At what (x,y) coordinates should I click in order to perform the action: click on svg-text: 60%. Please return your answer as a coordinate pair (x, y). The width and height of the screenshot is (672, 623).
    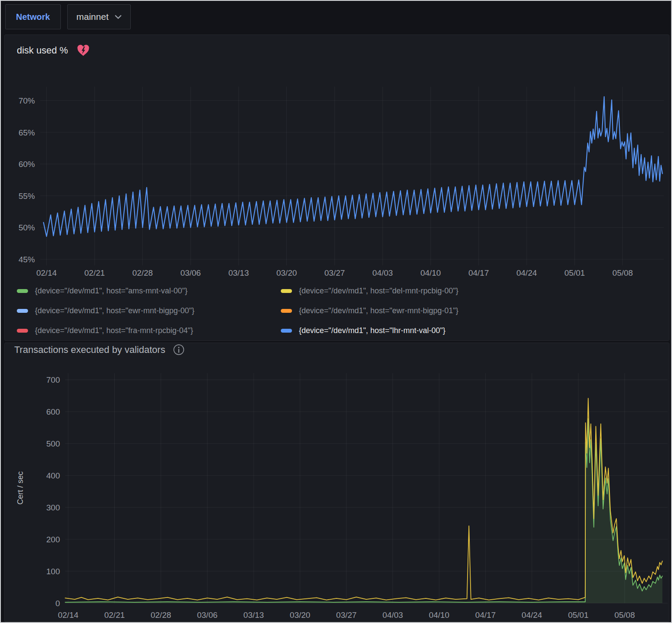
    Looking at the image, I should click on (27, 164).